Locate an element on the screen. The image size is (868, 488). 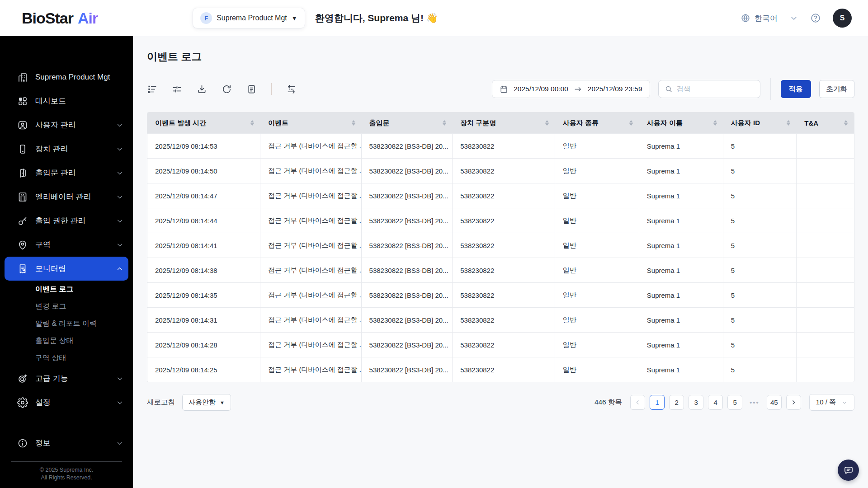
table-row: 2025/12/09 08:14:31접근 거부 (디바이스에 접근할 ...5… is located at coordinates (501, 320).